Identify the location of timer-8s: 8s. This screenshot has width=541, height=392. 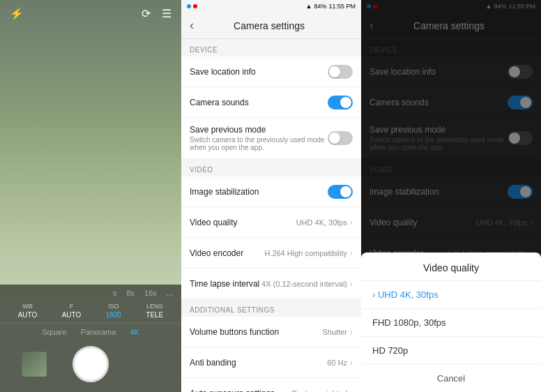
(130, 293).